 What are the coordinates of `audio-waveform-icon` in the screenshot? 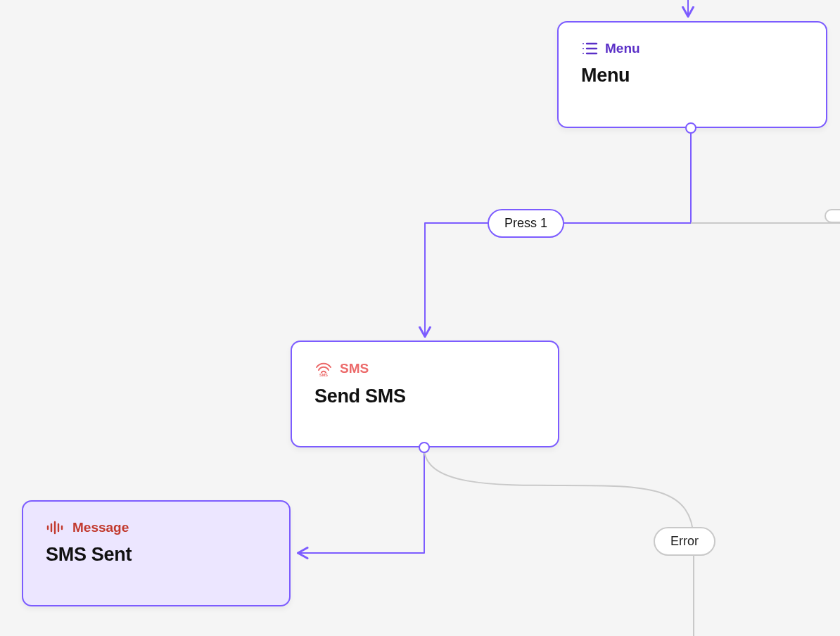 It's located at (56, 528).